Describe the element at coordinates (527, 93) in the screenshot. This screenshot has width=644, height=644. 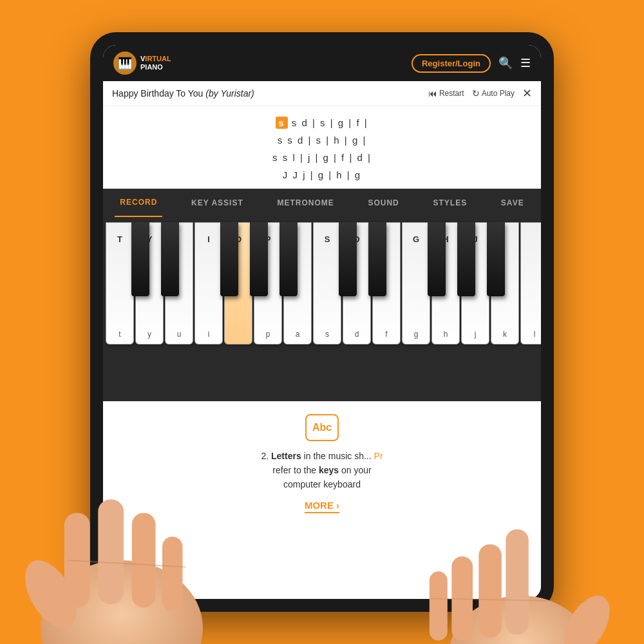
I see `close-button: ✕` at that location.